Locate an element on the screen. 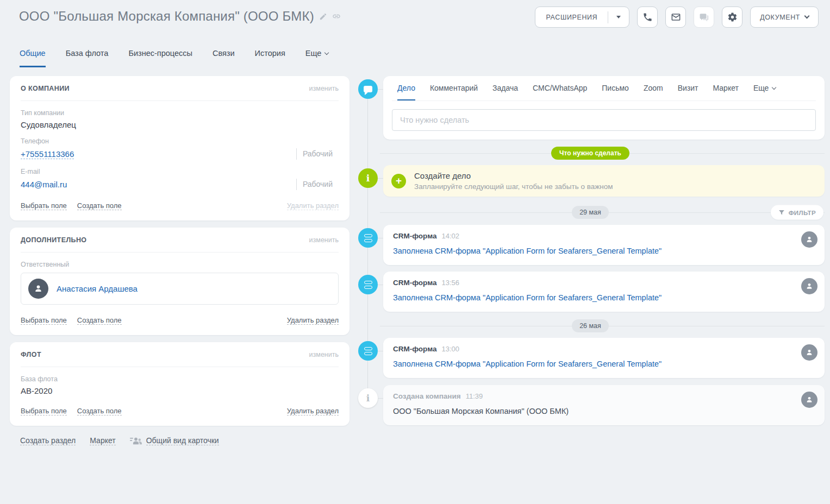 This screenshot has height=504, width=830. settings-button is located at coordinates (732, 17).